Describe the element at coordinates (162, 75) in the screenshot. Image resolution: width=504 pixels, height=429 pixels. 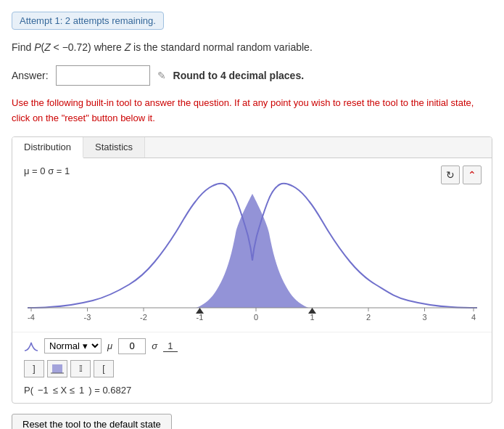
I see `pencil-icon: ✎` at that location.